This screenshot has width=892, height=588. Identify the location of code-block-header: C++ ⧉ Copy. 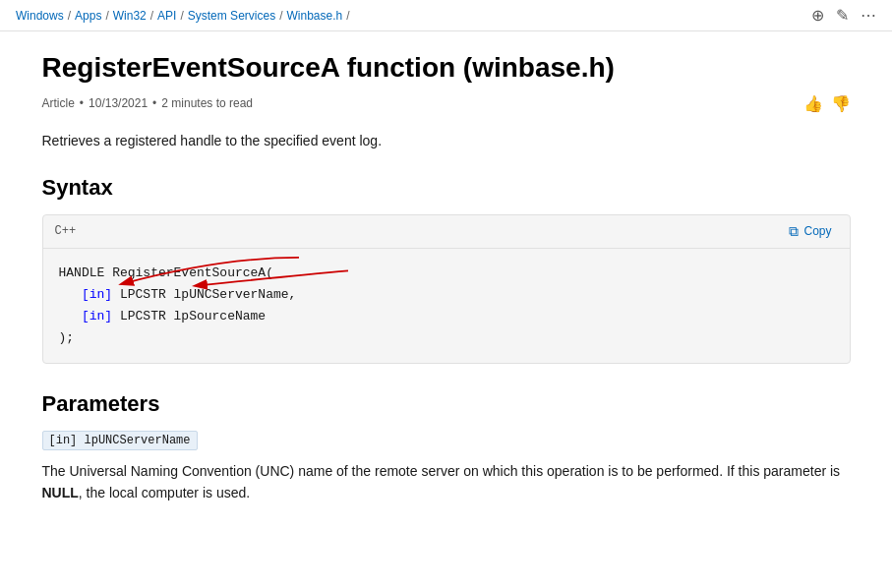
(446, 232).